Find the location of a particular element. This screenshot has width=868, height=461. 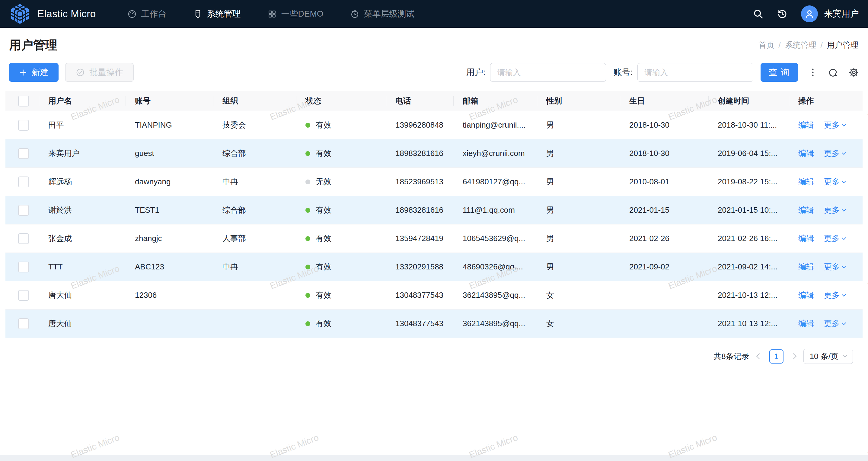

user-filter-input is located at coordinates (548, 72).